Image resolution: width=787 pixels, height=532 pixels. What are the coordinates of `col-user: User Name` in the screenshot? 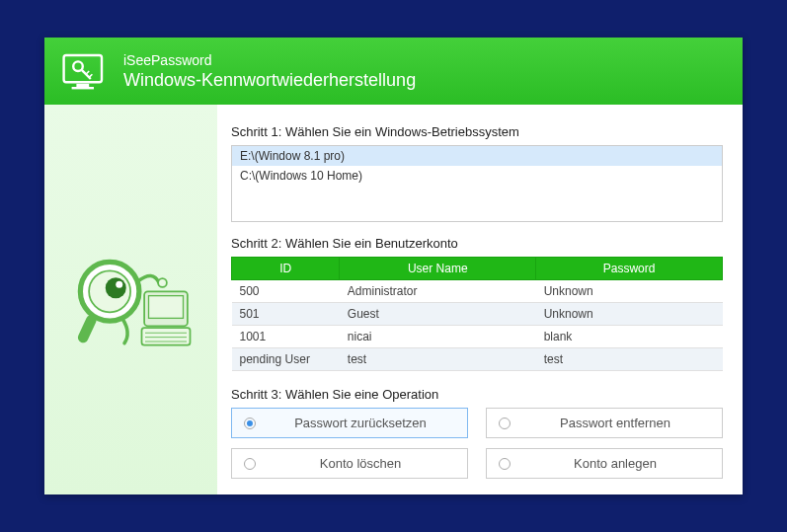 It's located at (438, 268).